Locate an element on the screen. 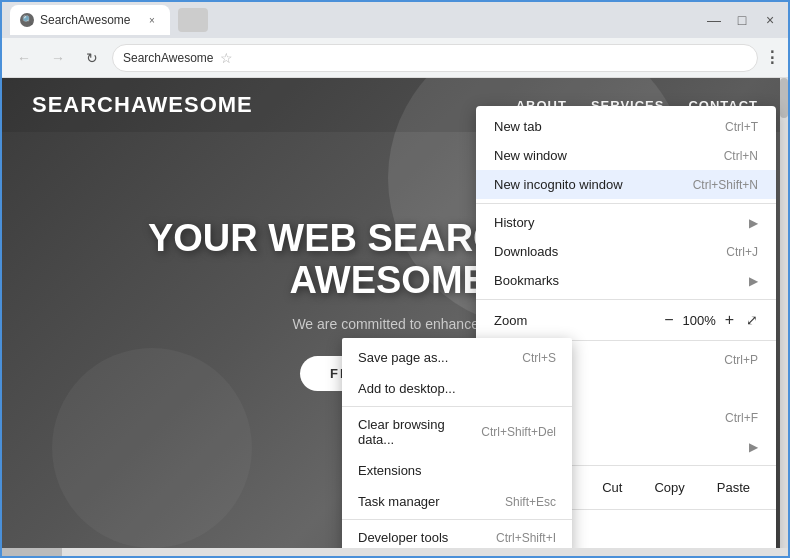  task-manager-label: Task manager is located at coordinates (432, 502).